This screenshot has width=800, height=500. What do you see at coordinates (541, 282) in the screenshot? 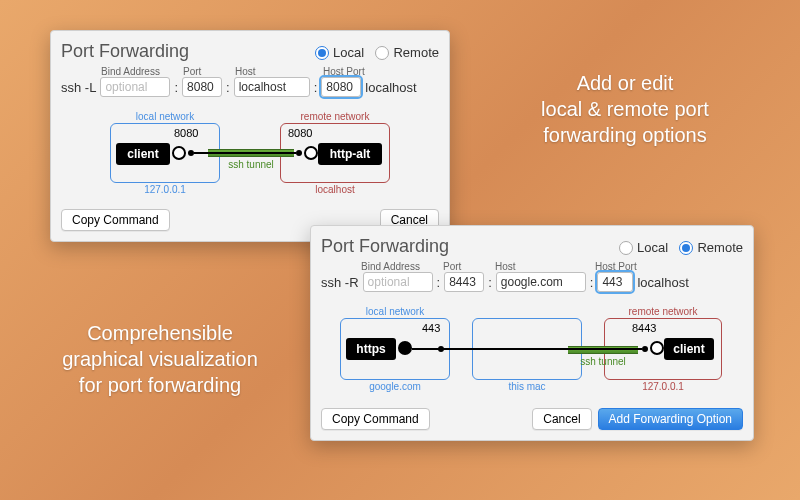
I see `host-input: google.com` at bounding box center [541, 282].